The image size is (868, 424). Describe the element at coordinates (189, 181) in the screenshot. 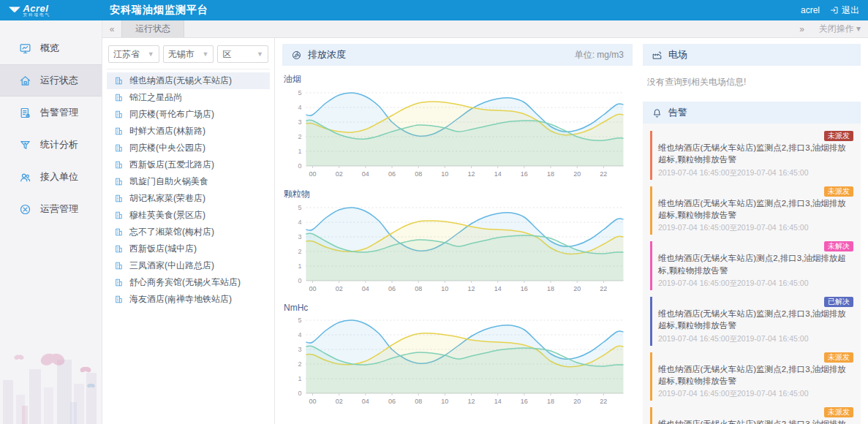

I see `store-item: 凯旋门自助火锅美食` at that location.